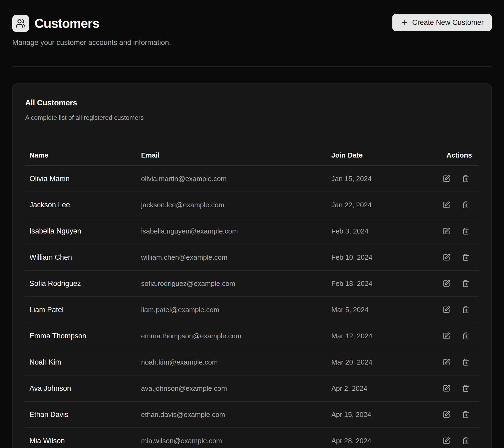  I want to click on customer-name: William Chen, so click(81, 257).